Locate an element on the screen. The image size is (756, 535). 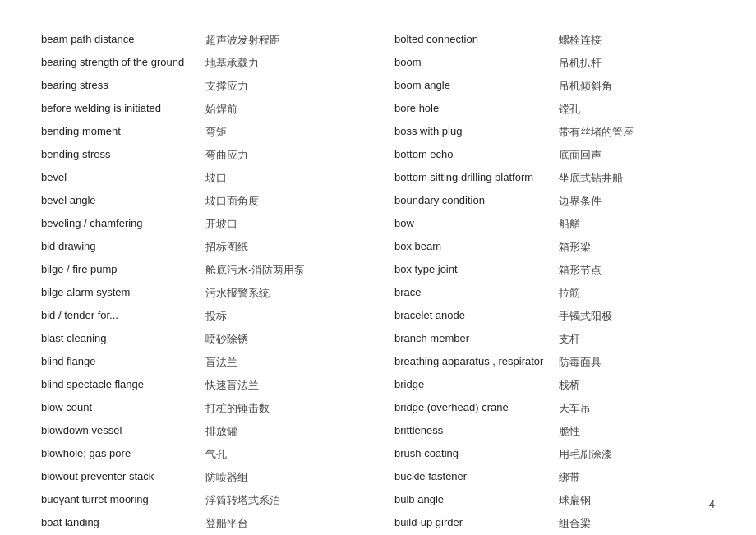
entry-chinese: 支杆 is located at coordinates (637, 339).